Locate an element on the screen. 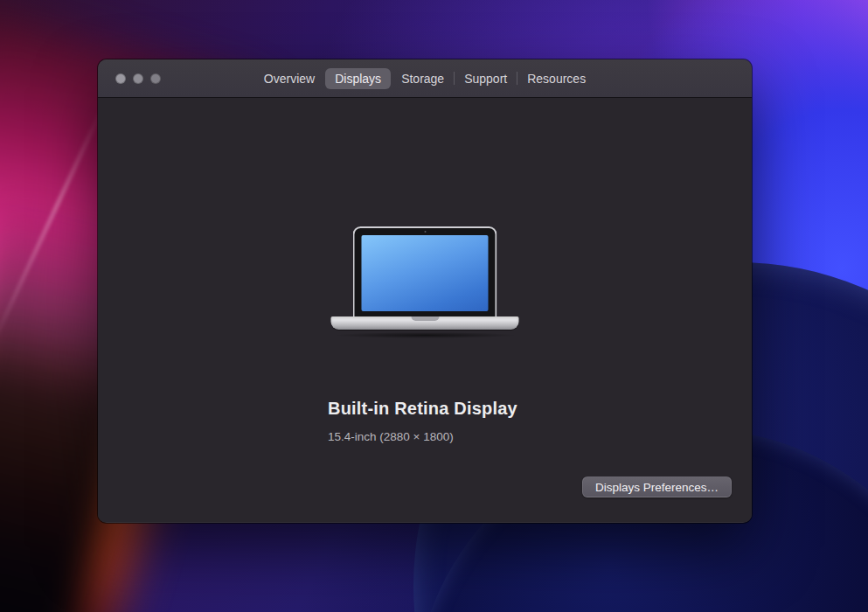  tab-resources: Resources is located at coordinates (556, 79).